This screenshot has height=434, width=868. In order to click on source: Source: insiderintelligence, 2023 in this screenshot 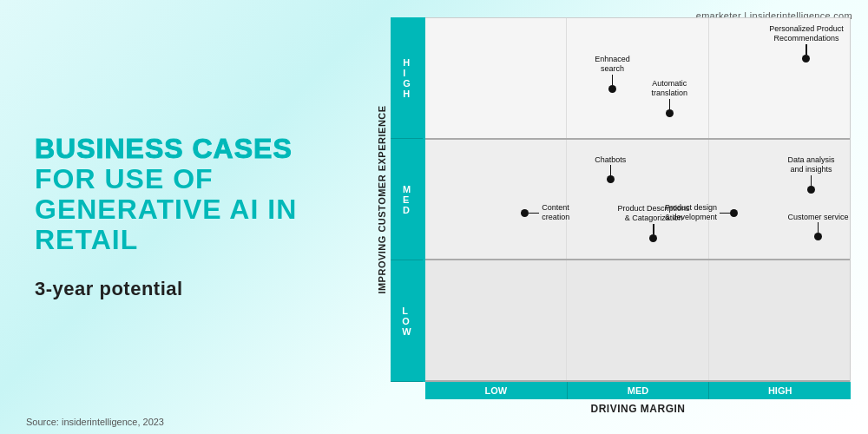, I will do `click(95, 422)`.